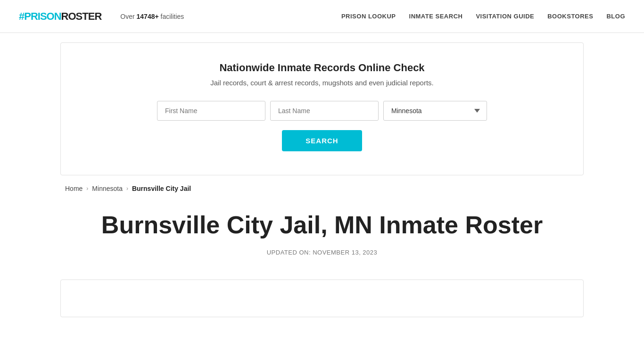 The width and height of the screenshot is (644, 362). I want to click on breadcrumb: Home › Minnesota › Burnsville City Jail, so click(322, 189).